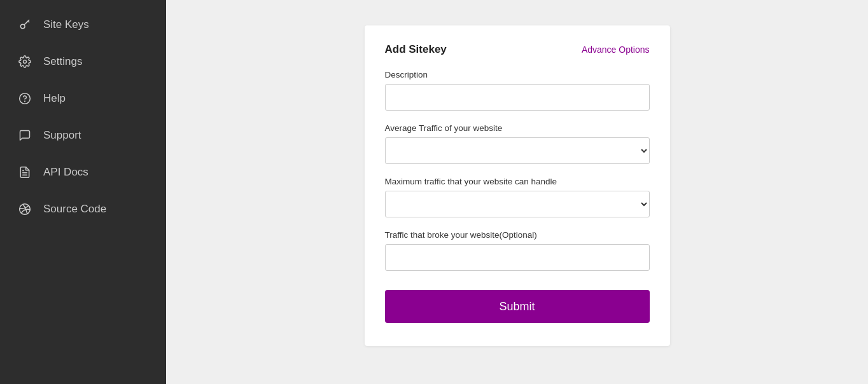 The width and height of the screenshot is (868, 384). What do you see at coordinates (517, 75) in the screenshot?
I see `description-label: Description` at bounding box center [517, 75].